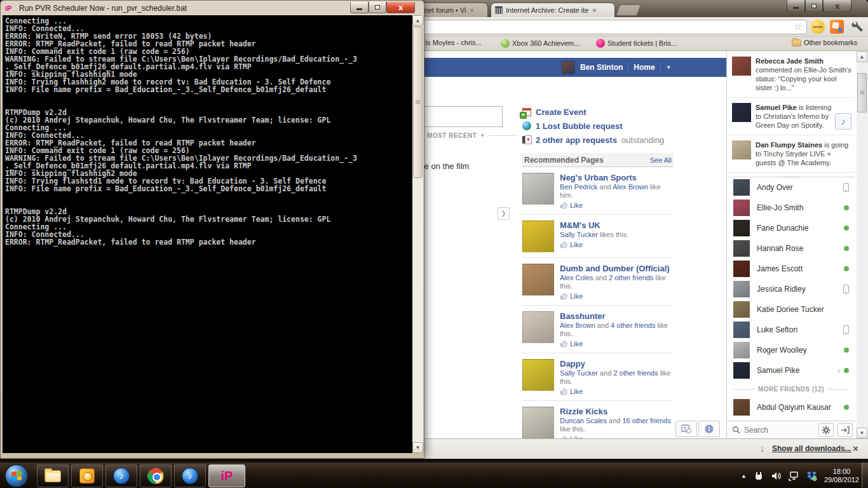  What do you see at coordinates (578, 187) in the screenshot?
I see `friend-name-link: Ben Pedrick` at bounding box center [578, 187].